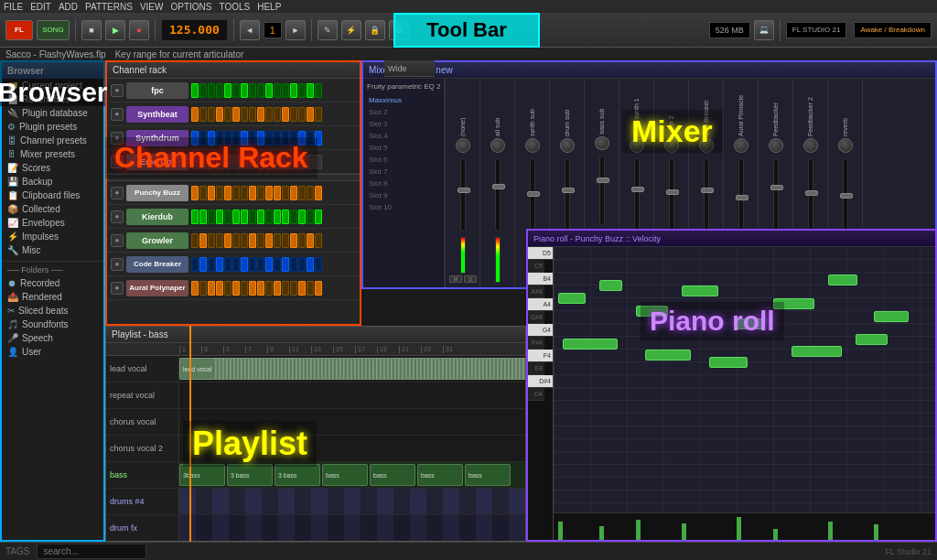 The height and width of the screenshot is (560, 937). What do you see at coordinates (53, 339) in the screenshot?
I see `browser-item-speech: 🎤 Speech` at bounding box center [53, 339].